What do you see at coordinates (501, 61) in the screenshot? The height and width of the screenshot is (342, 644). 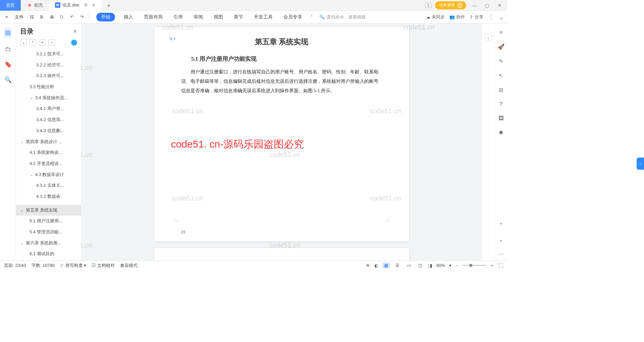 I see `highlighter-icon: ✎` at bounding box center [501, 61].